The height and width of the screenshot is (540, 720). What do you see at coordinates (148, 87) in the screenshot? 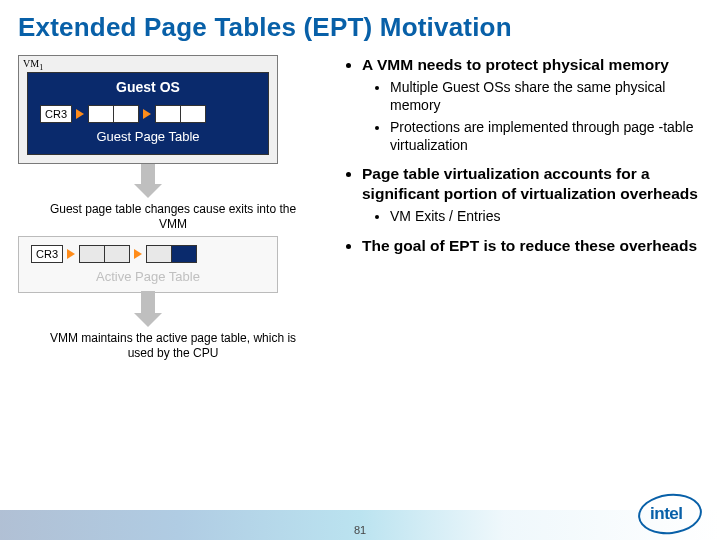
I see `guest-os-label: Guest OS` at bounding box center [148, 87].